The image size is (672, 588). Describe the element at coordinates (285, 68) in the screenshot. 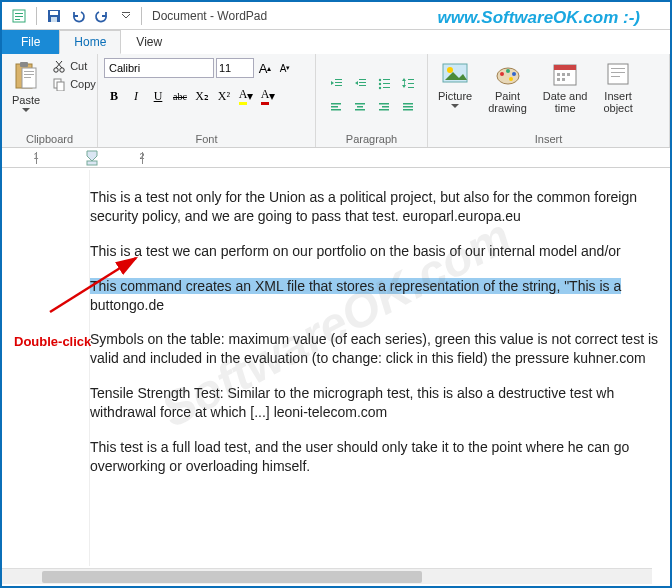

I see `shrink-font-button: A▾` at that location.